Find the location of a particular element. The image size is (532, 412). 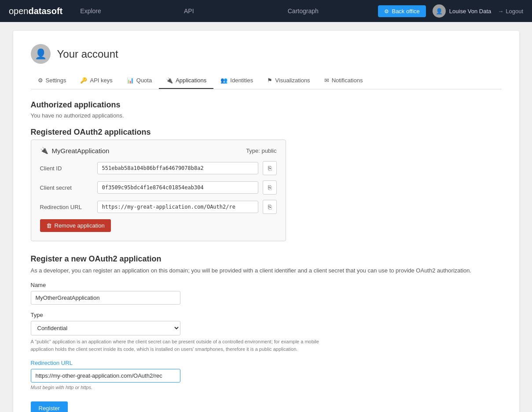

visualizations-icon: ⚑ is located at coordinates (270, 80).